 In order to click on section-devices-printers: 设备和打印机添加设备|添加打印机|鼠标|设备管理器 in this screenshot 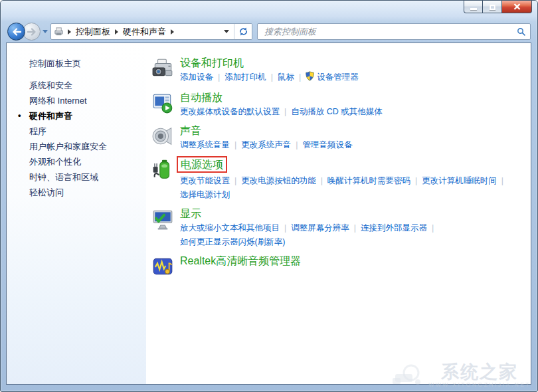, I will do `click(339, 71)`.